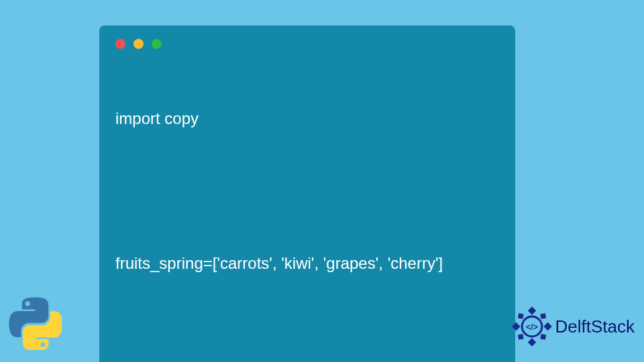  What do you see at coordinates (35, 323) in the screenshot?
I see `python-logo-icon` at bounding box center [35, 323].